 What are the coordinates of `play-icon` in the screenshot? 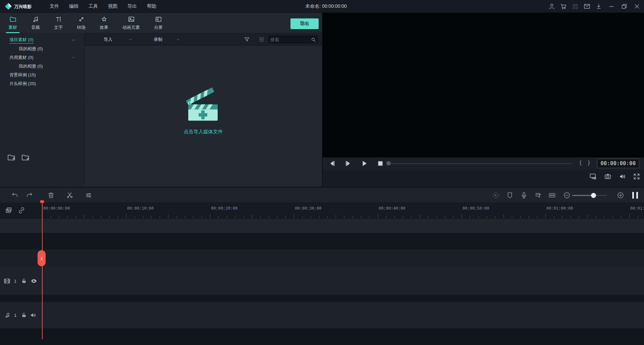 It's located at (364, 163).